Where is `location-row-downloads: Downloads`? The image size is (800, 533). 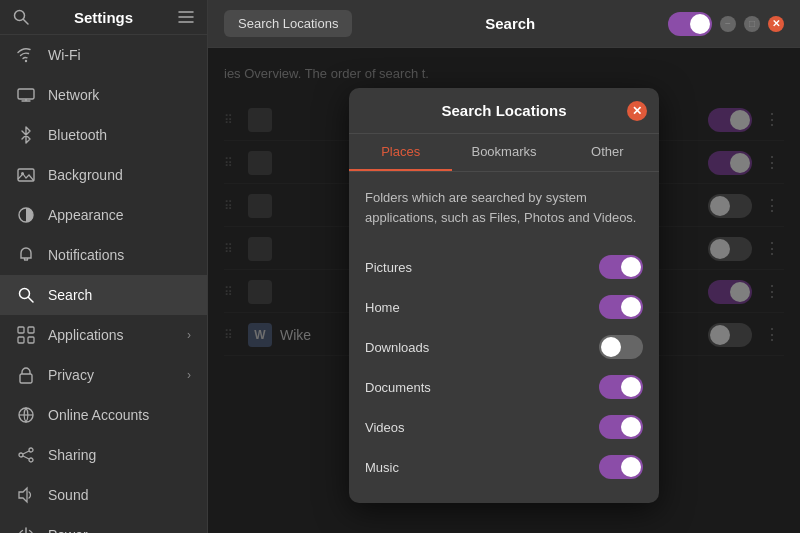
location-row-downloads: Downloads is located at coordinates (504, 347).